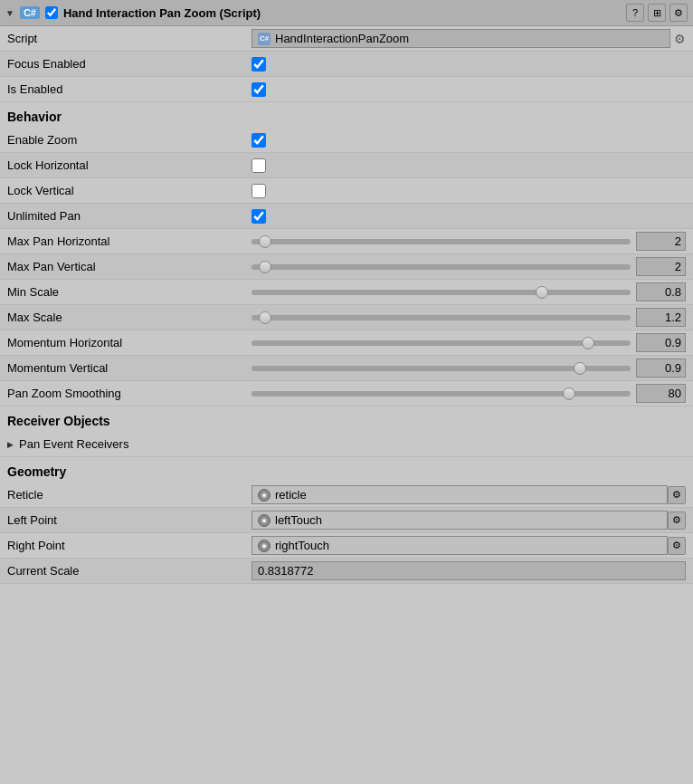 The height and width of the screenshot is (784, 693). I want to click on receiver-title: Receiver Objects, so click(59, 421).